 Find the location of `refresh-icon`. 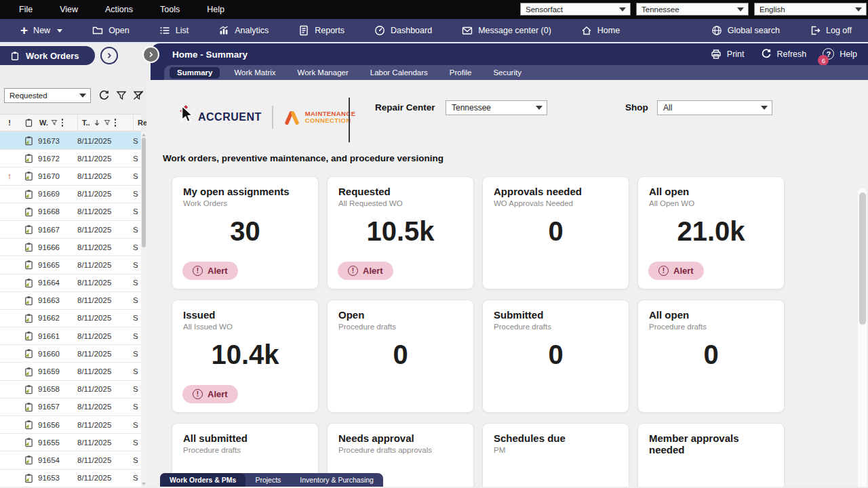

refresh-icon is located at coordinates (104, 96).